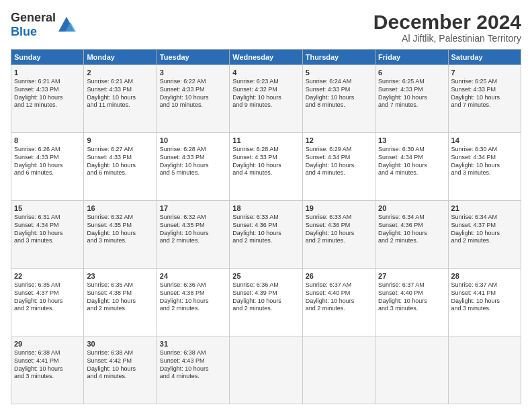 The image size is (532, 411). Describe the element at coordinates (339, 73) in the screenshot. I see `day-number: 5` at that location.